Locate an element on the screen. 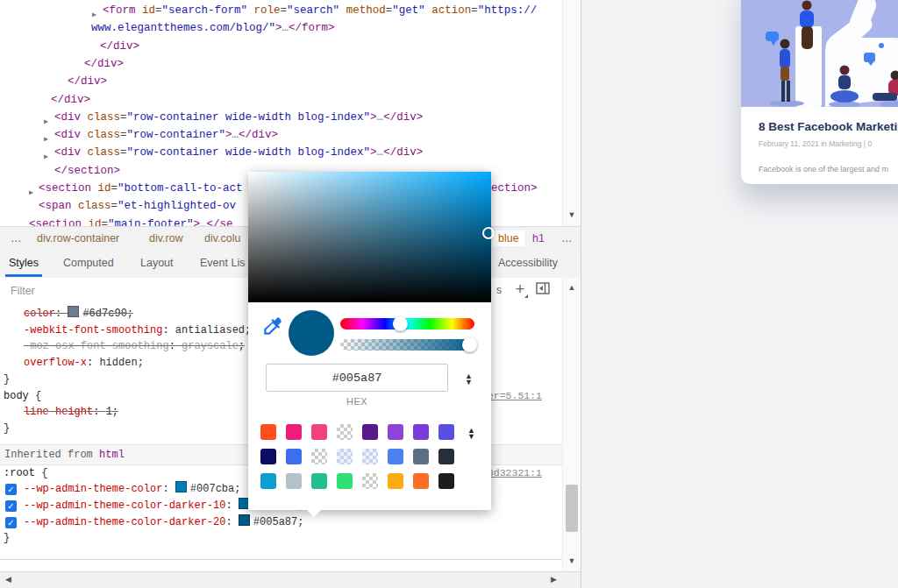 This screenshot has height=588, width=898. dom-tree-node: ▶<section id="main-footer">…</se is located at coordinates (132, 221).